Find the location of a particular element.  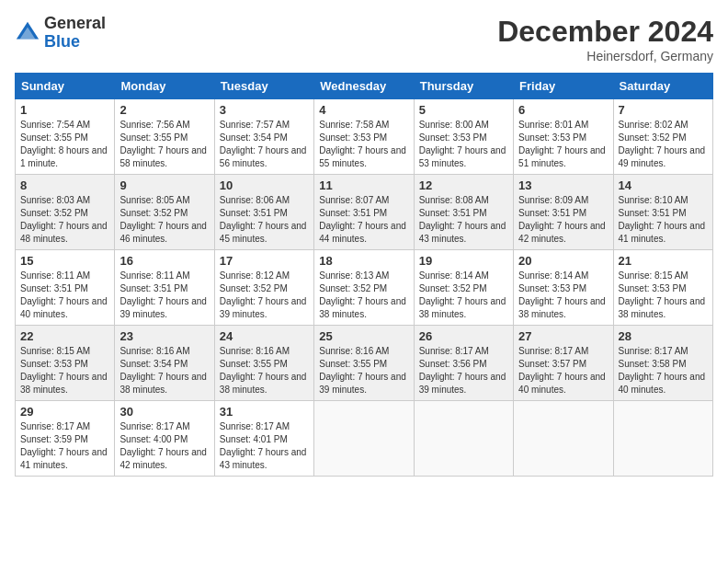

day-number: 20 is located at coordinates (563, 261).